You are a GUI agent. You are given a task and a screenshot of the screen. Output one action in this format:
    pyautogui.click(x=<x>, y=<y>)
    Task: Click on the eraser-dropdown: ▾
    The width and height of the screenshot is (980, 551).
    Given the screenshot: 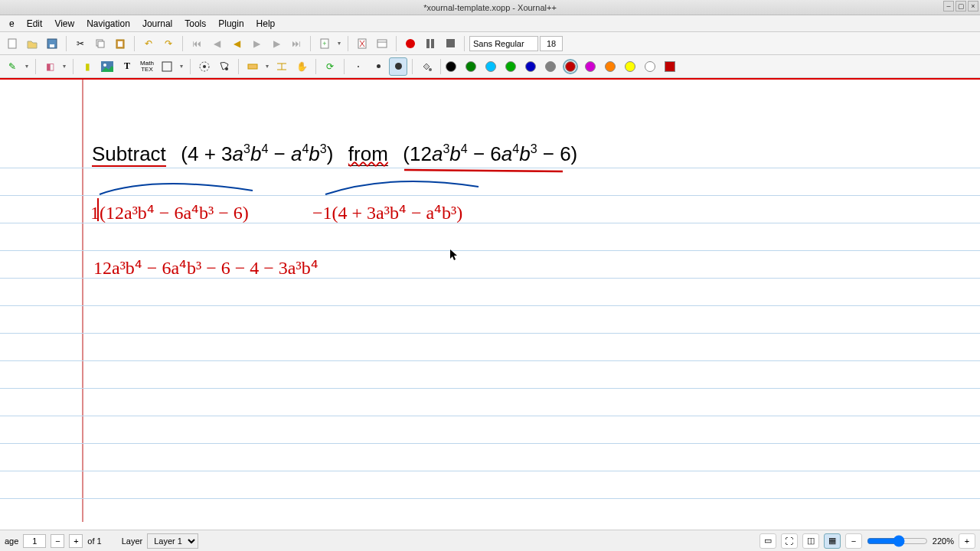 What is the action you would take?
    pyautogui.click(x=64, y=66)
    